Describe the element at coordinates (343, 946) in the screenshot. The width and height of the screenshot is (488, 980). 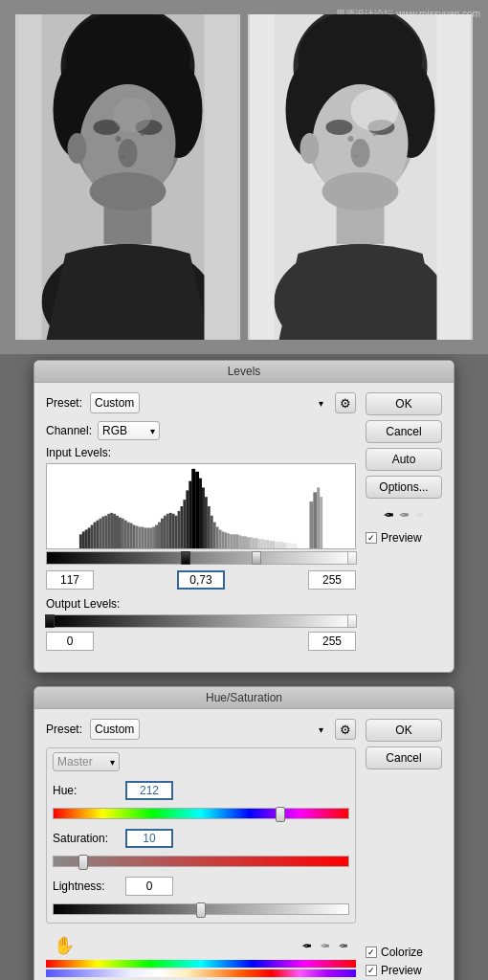
I see `hue-subtract-eyedropper: ✒` at that location.